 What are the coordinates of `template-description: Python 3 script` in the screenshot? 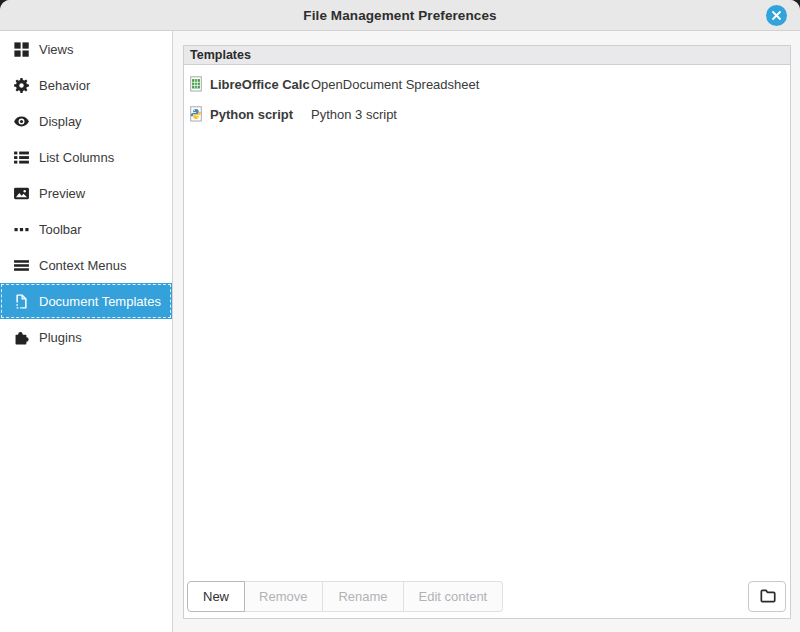 It's located at (354, 114).